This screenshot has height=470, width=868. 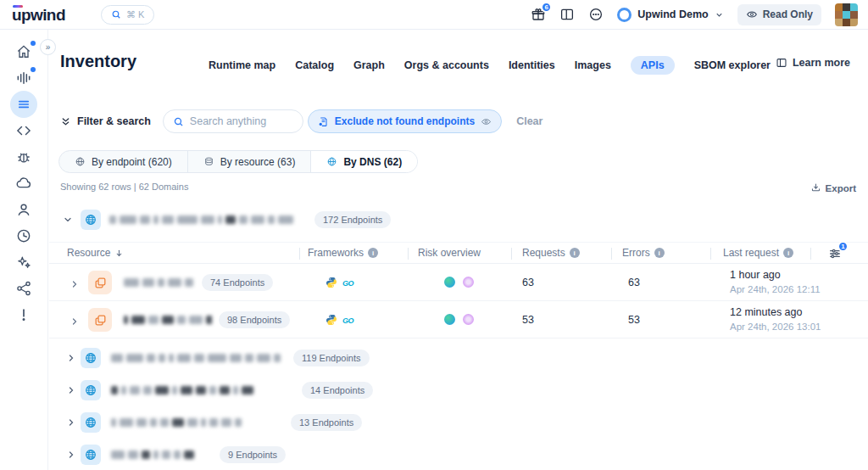 What do you see at coordinates (596, 14) in the screenshot?
I see `feedback-button` at bounding box center [596, 14].